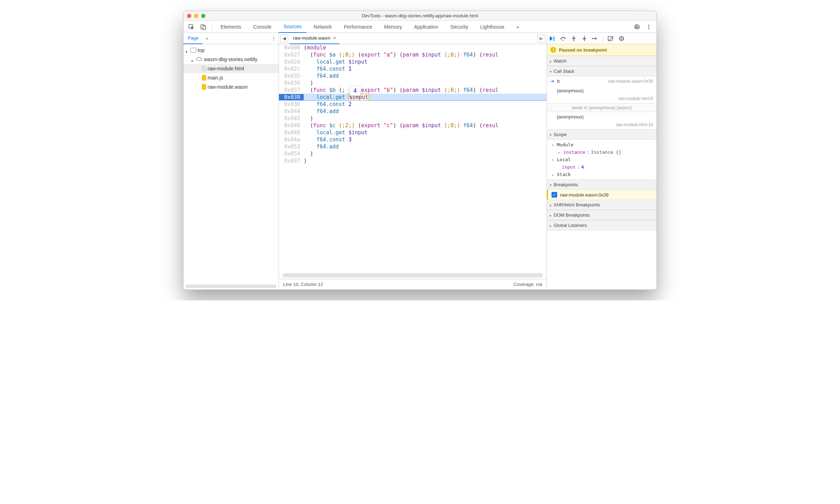  Describe the element at coordinates (413, 55) in the screenshot. I see `code-line: 0x027 (func $a (;0;) (export "a") (param…` at that location.